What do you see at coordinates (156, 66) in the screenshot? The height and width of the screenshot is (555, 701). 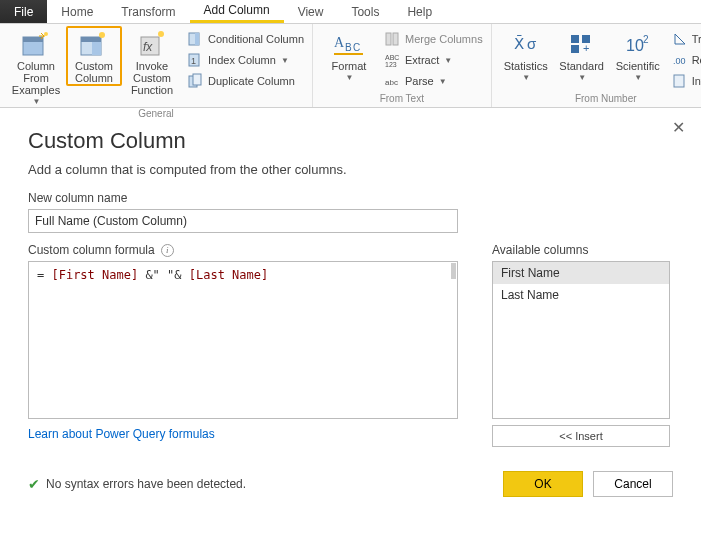 I see `group-general: Column From Examples ▼ Custom Column fx …` at bounding box center [156, 66].